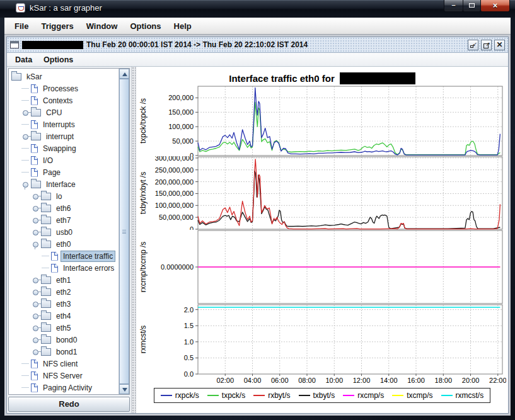 Image resolution: width=515 pixels, height=420 pixels. What do you see at coordinates (124, 389) in the screenshot?
I see `scroll-down-button` at bounding box center [124, 389].